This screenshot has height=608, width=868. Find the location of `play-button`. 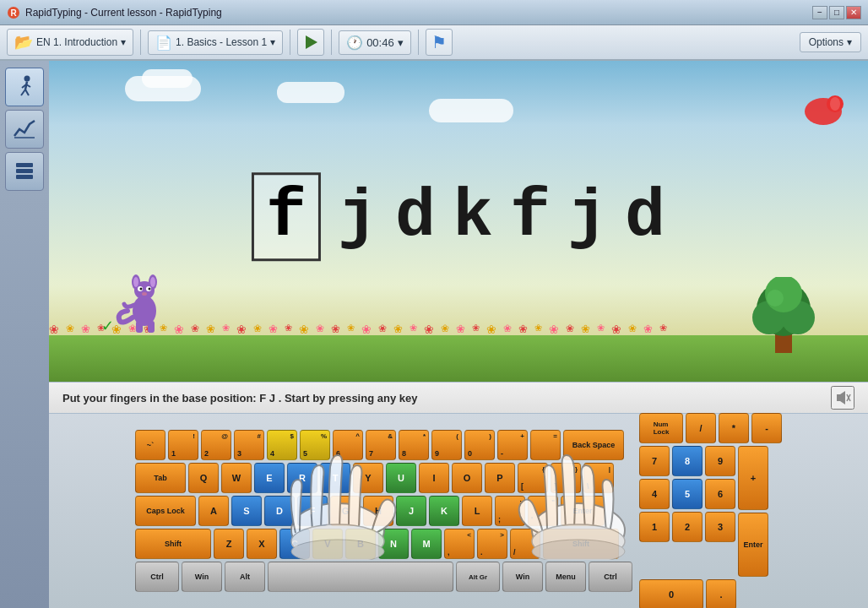

play-button is located at coordinates (311, 42).